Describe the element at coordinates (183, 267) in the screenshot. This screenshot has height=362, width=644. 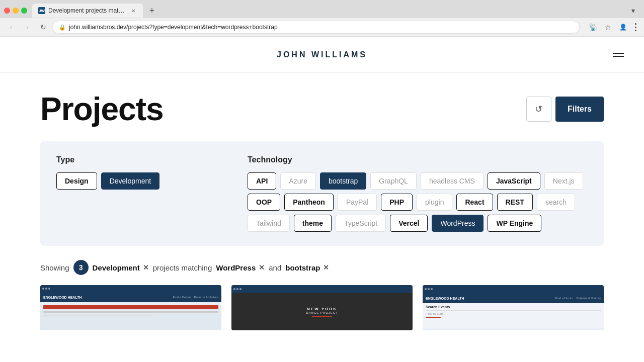
I see `projects-matching-label: projects matching` at that location.